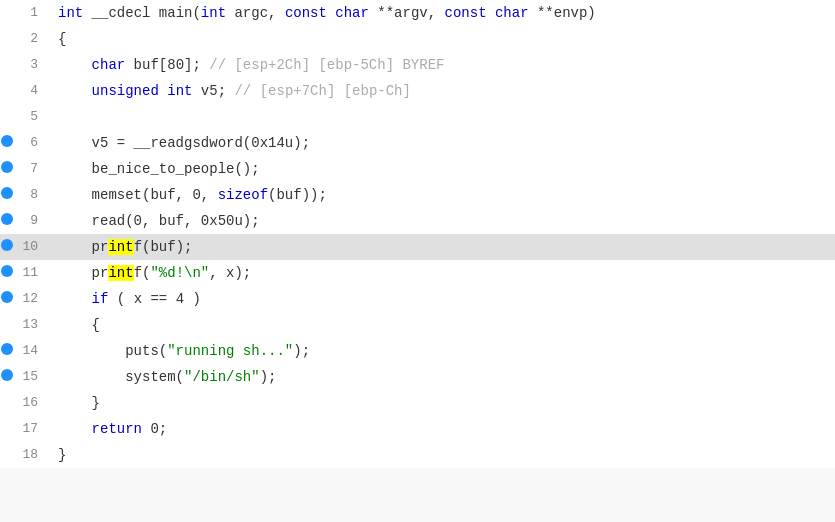 The height and width of the screenshot is (522, 835). I want to click on keyword-token: sizeof, so click(243, 195).